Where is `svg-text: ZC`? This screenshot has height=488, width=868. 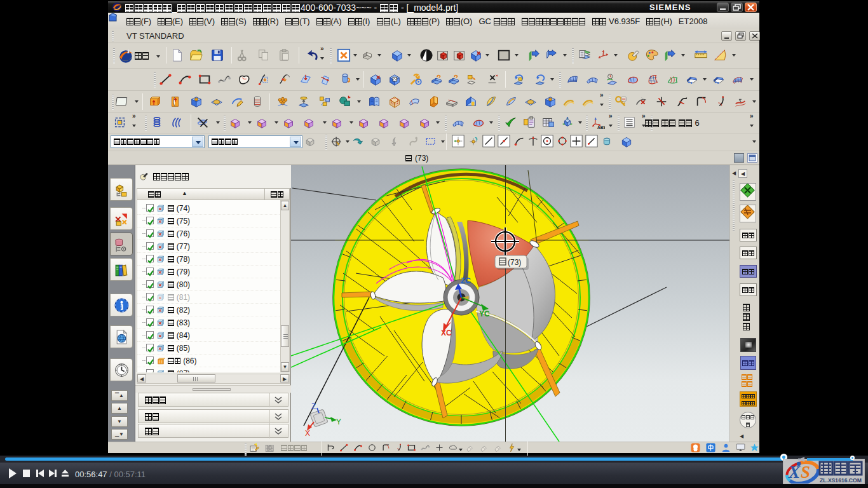
svg-text: ZC is located at coordinates (466, 281).